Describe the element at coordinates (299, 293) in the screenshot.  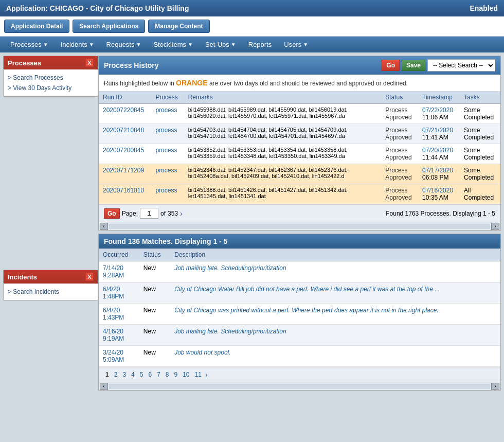
I see `incident-table-row: 6/4/201:48PM New City of Chicago Water B…` at that location.